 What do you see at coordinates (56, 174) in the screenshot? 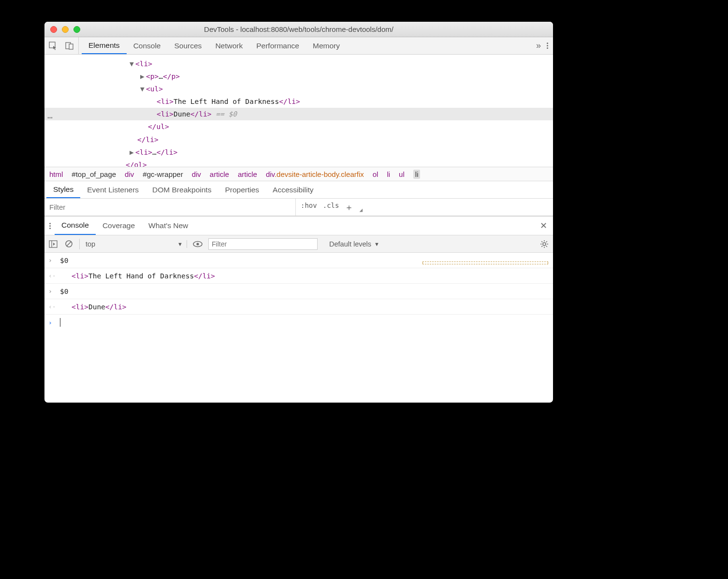
I see `crumb-html: html` at bounding box center [56, 174].